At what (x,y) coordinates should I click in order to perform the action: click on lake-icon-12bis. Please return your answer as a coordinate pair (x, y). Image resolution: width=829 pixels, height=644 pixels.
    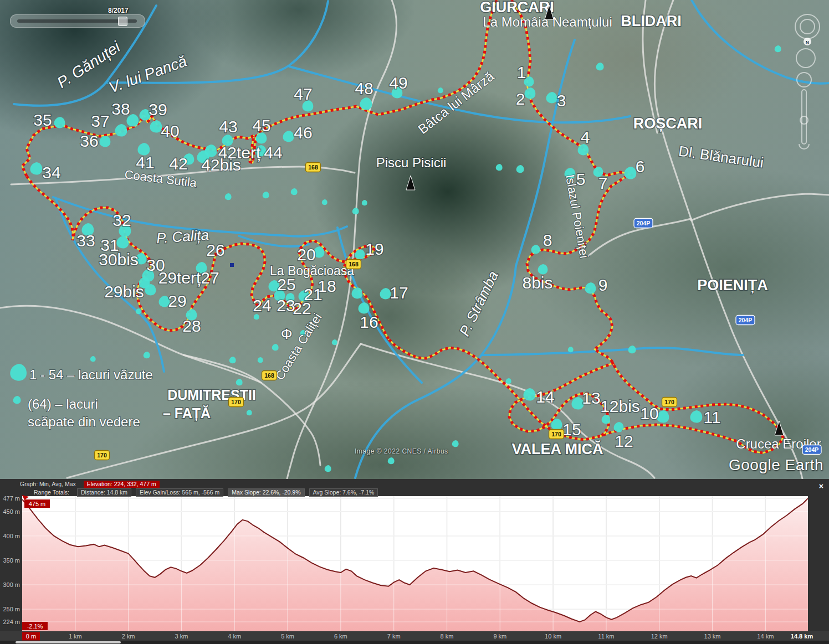
    Looking at the image, I should click on (606, 419).